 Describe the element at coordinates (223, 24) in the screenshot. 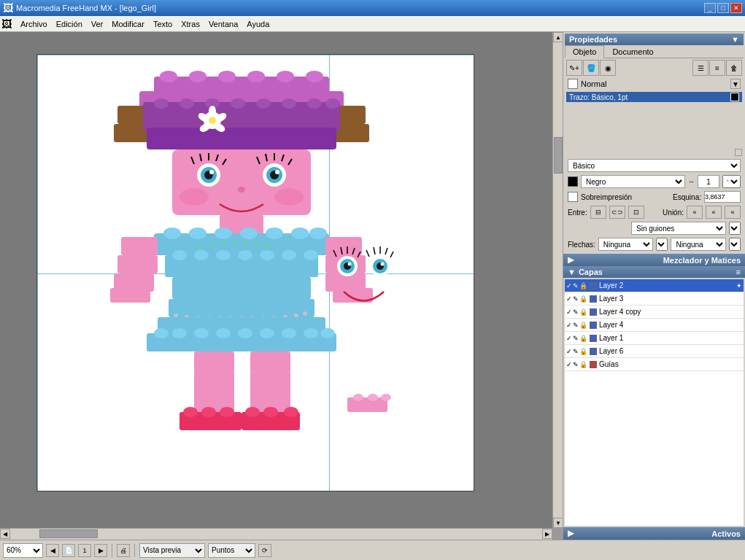

I see `menu-ventana: Ventana` at that location.